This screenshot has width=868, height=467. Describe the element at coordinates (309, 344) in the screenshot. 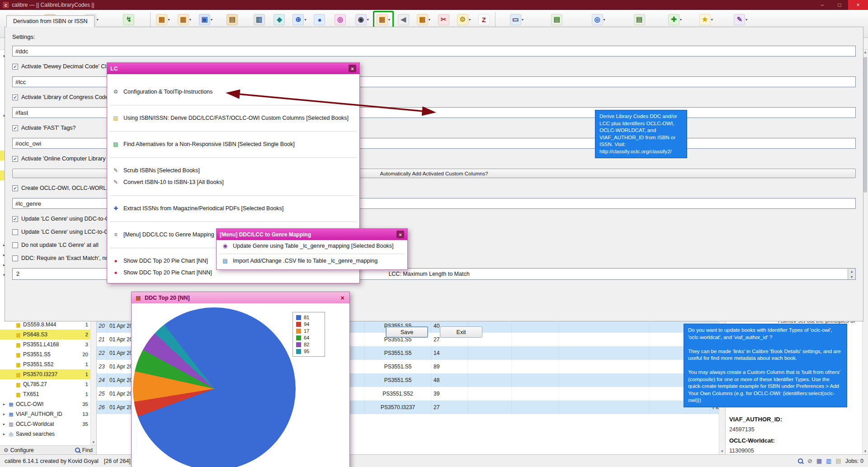

I see `legend-entry: 82` at that location.